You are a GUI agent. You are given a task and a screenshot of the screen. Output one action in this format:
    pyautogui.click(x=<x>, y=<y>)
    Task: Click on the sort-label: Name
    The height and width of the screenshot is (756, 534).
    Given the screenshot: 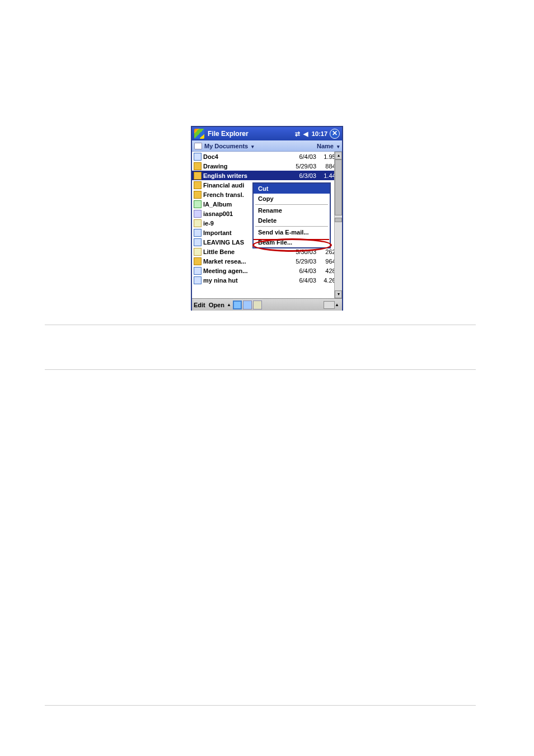 What is the action you would take?
    pyautogui.click(x=325, y=146)
    